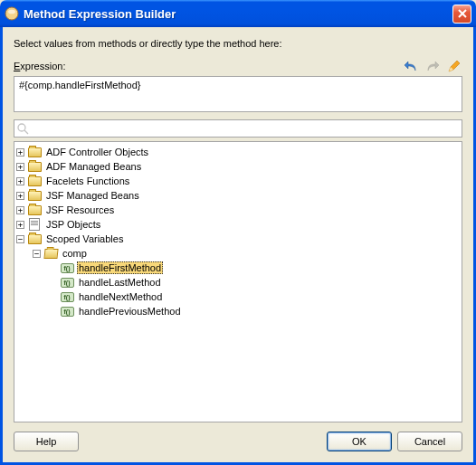 This screenshot has width=476, height=465. I want to click on tree-node-label: ADF Controller Objects, so click(98, 152).